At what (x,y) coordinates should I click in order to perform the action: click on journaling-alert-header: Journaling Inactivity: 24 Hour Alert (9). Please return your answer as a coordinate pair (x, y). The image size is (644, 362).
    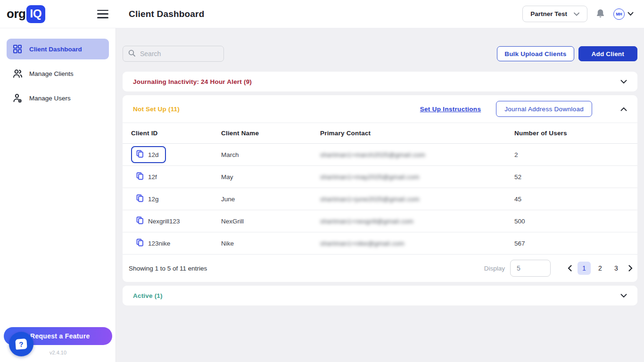
    Looking at the image, I should click on (380, 82).